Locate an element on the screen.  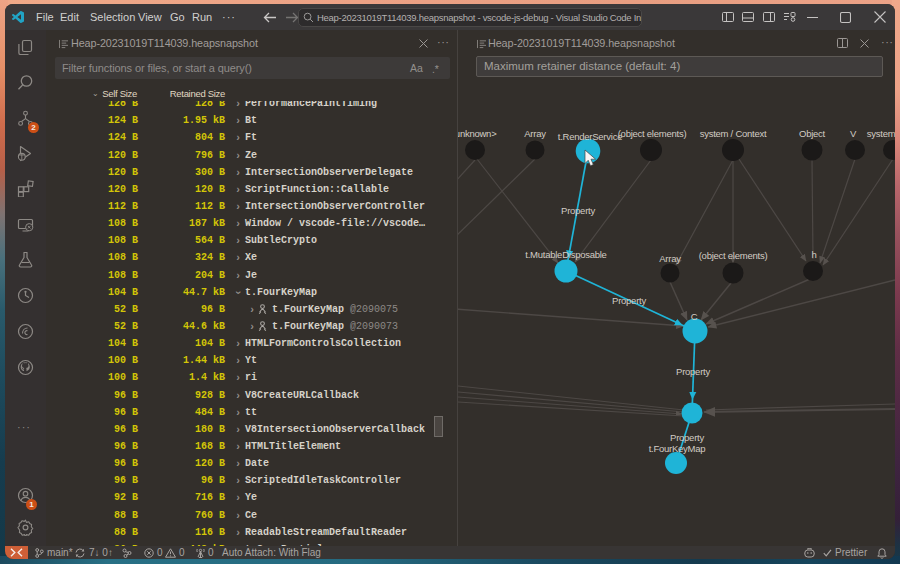
svg-text: t.FourKeyMap is located at coordinates (678, 448).